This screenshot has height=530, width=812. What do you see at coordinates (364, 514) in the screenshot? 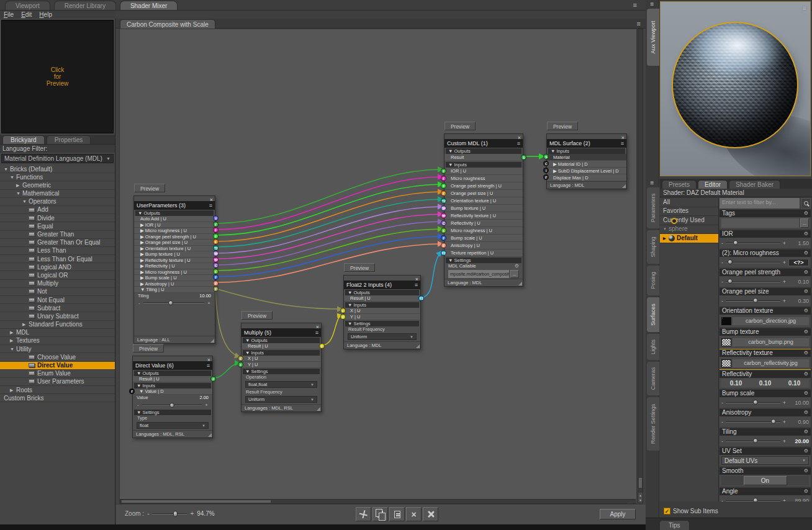
I see `move-button` at bounding box center [364, 514].